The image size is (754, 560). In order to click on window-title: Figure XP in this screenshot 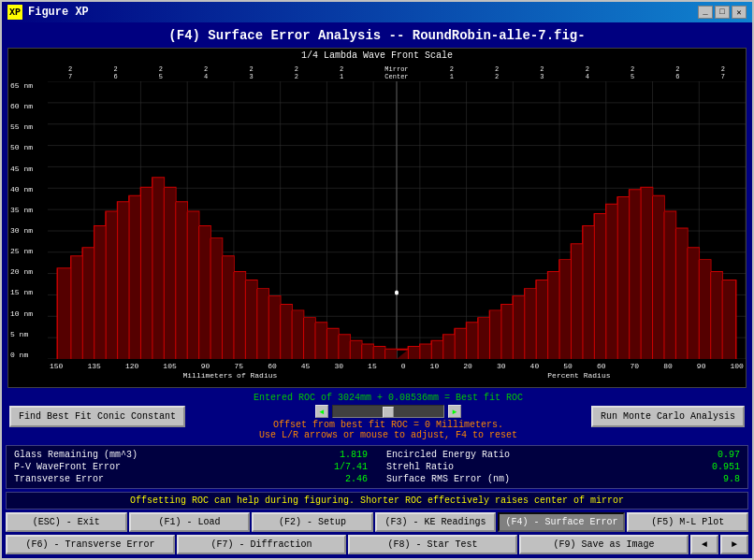, I will do `click(58, 12)`.